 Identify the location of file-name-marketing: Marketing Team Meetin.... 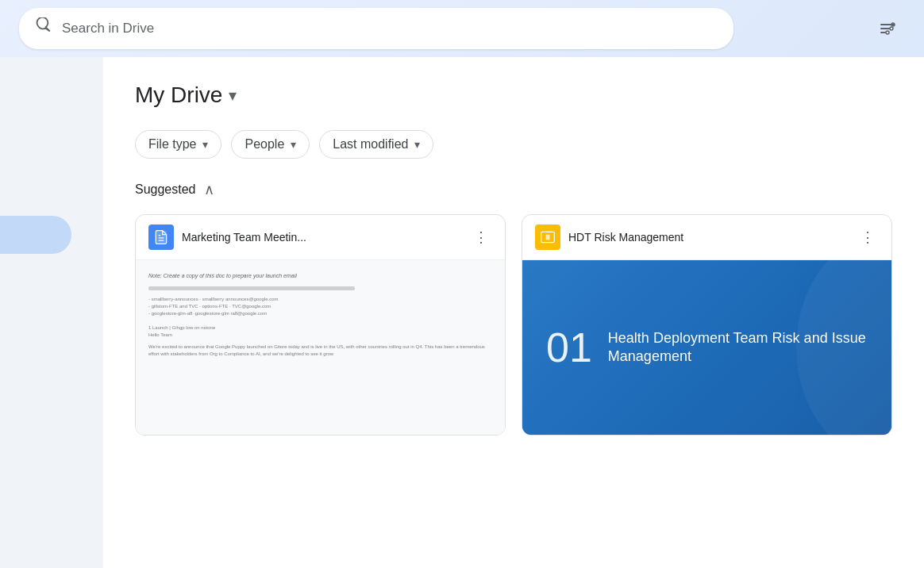
(325, 237).